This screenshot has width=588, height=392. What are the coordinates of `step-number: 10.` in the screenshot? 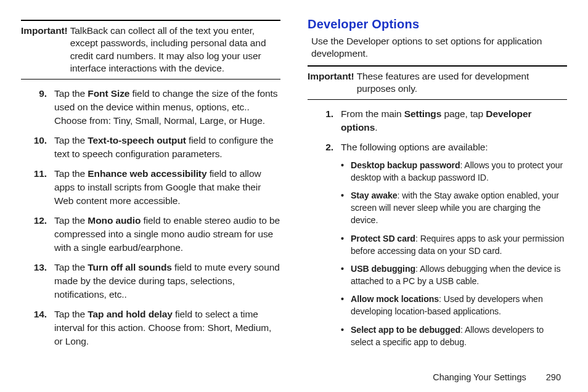 It's located at (38, 147).